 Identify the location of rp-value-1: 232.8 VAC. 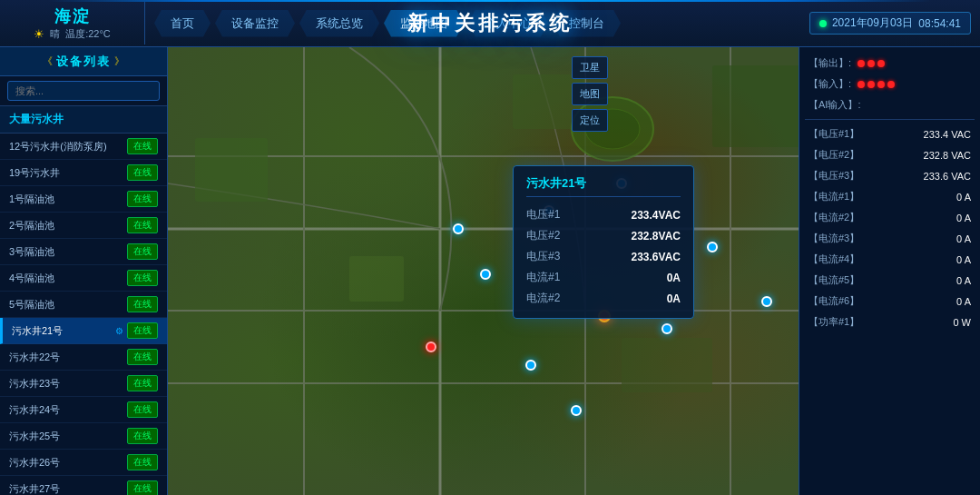
(947, 155).